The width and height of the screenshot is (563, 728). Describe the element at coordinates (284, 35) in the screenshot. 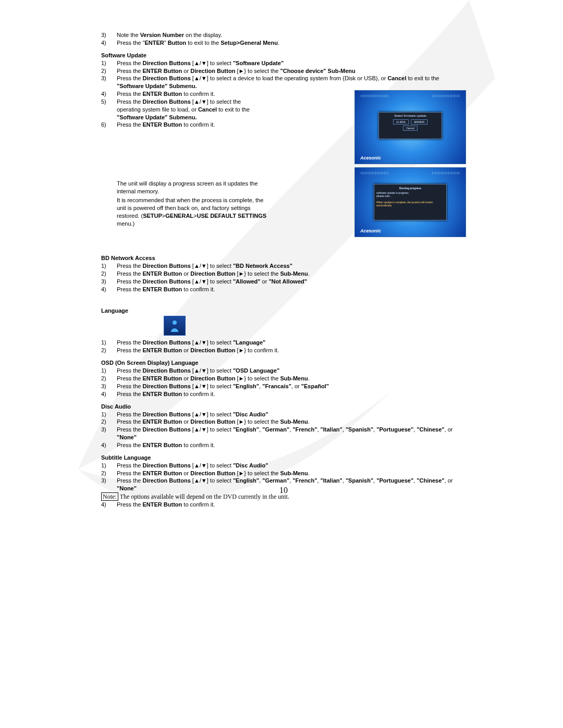

I see `list-item: 3)Note the Version Number on the display…` at that location.